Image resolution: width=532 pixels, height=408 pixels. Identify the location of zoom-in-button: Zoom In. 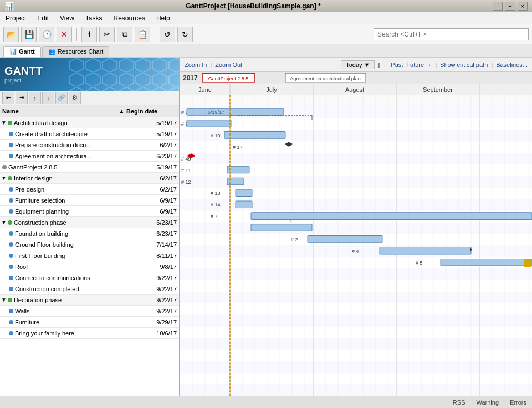
(196, 65).